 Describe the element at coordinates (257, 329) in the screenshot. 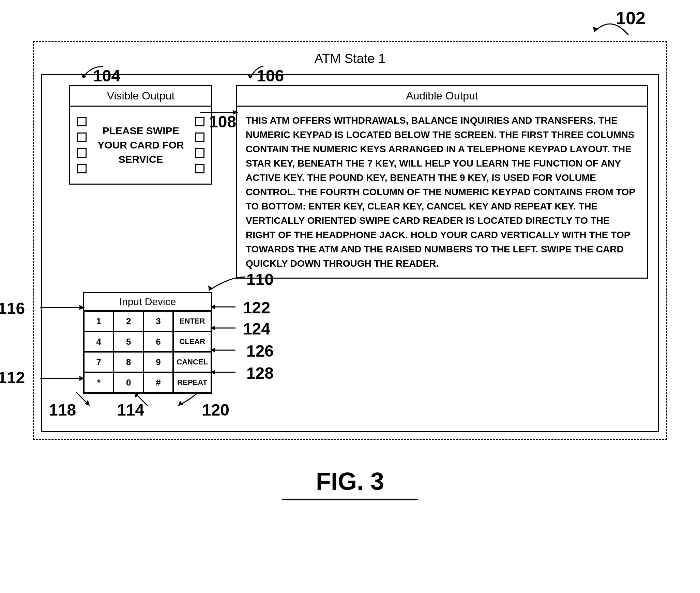

I see `ref-label-124: 124` at that location.